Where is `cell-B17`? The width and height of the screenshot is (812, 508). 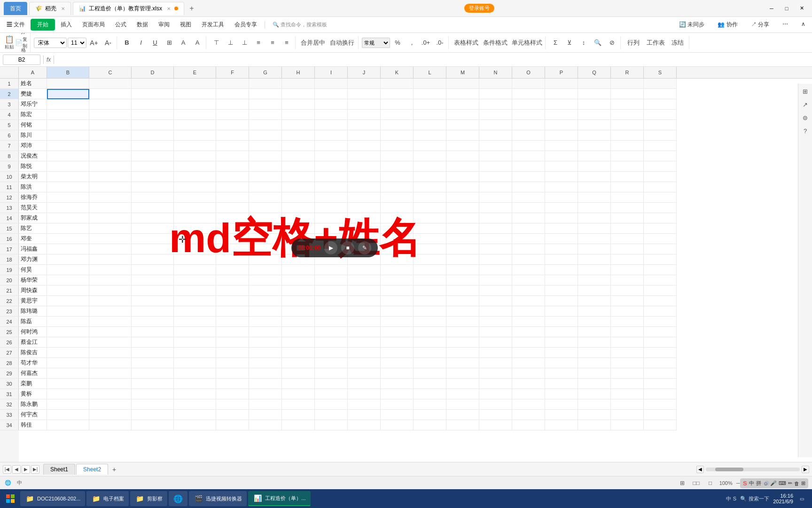
cell-B17 is located at coordinates (68, 249).